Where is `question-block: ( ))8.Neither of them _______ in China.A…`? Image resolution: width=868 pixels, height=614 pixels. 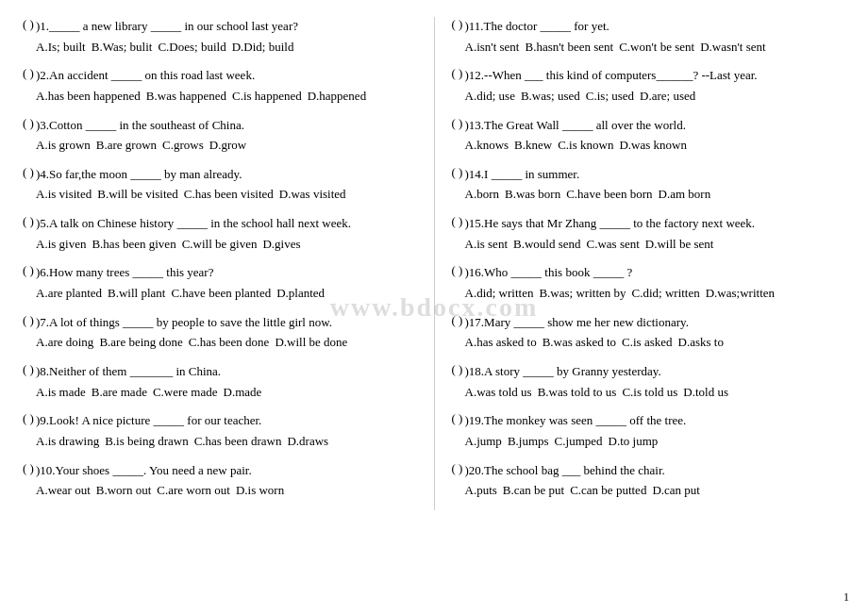
question-block: ( ))8.Neither of them _______ in China.A… is located at coordinates (220, 382).